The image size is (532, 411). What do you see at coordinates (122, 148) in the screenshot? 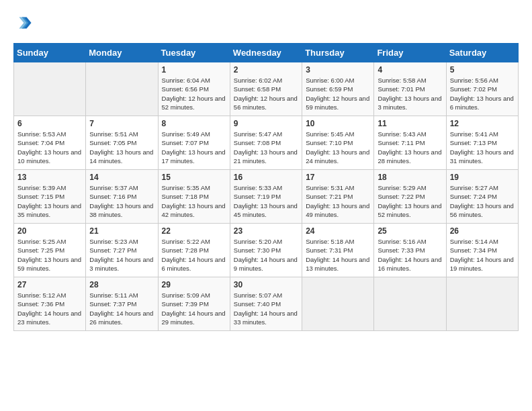
I see `day-info: Sunrise: 5:51 AM Sunset: 7:05 PM Dayligh…` at bounding box center [122, 148].